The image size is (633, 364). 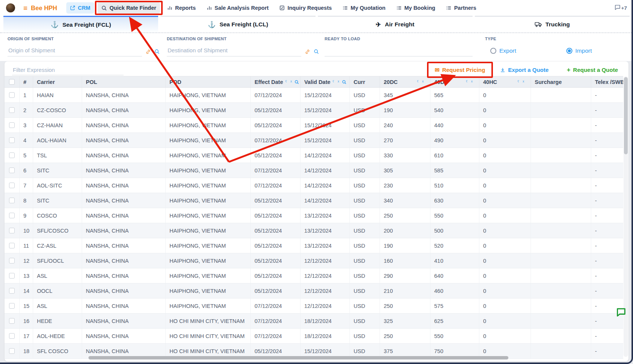 I want to click on nav-item-reports: Reports, so click(x=182, y=8).